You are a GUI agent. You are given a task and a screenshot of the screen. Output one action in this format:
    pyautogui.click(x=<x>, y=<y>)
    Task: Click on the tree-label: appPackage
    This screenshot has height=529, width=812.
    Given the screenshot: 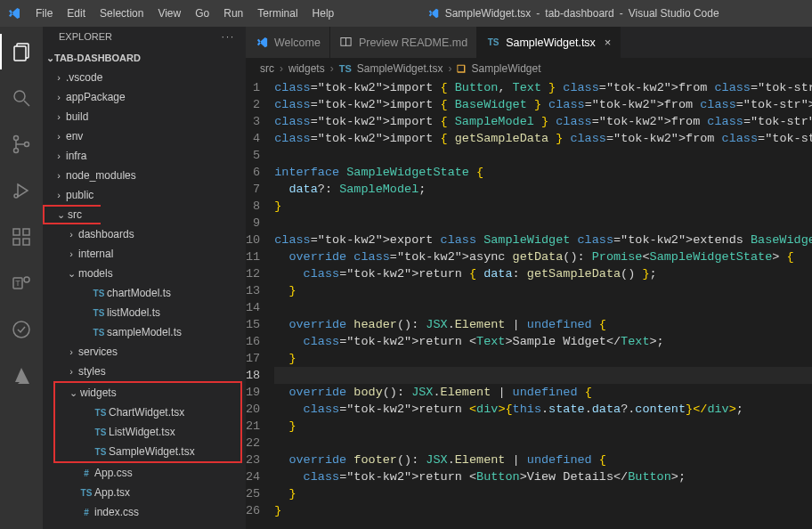 What is the action you would take?
    pyautogui.click(x=96, y=97)
    